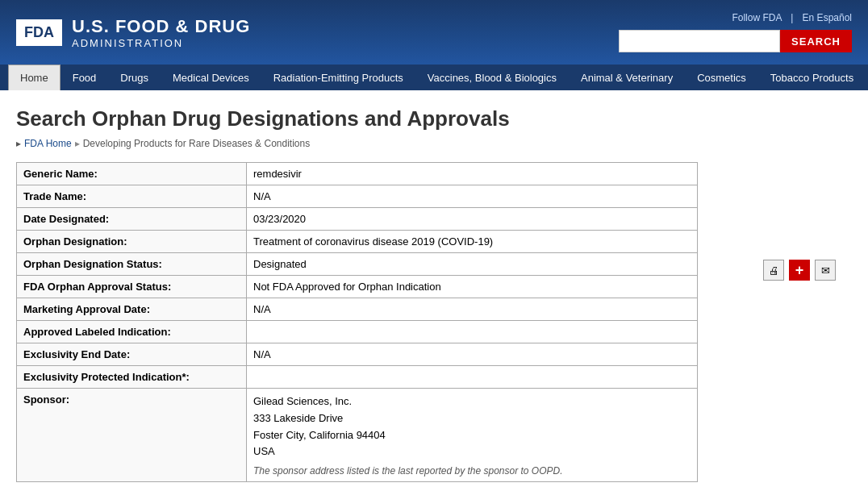 The image size is (868, 487). Describe the element at coordinates (132, 174) in the screenshot. I see `label-generic-name: Generic Name:` at that location.